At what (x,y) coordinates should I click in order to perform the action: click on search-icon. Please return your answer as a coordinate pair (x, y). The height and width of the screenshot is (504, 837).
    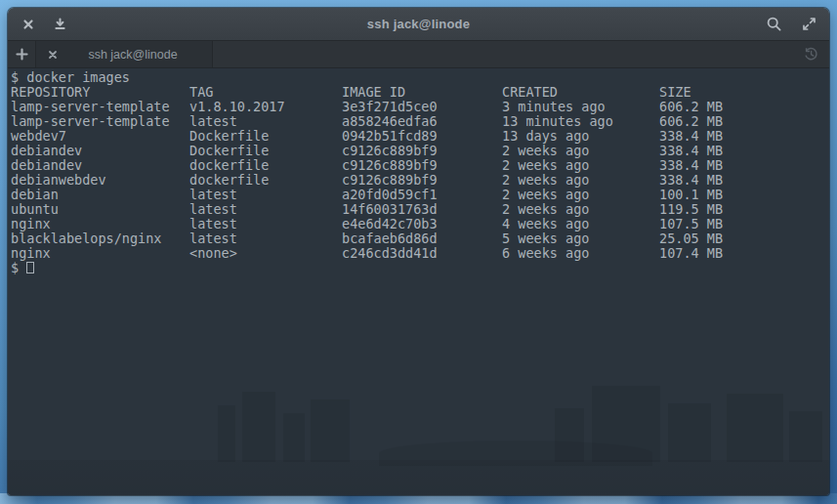
    Looking at the image, I should click on (774, 23).